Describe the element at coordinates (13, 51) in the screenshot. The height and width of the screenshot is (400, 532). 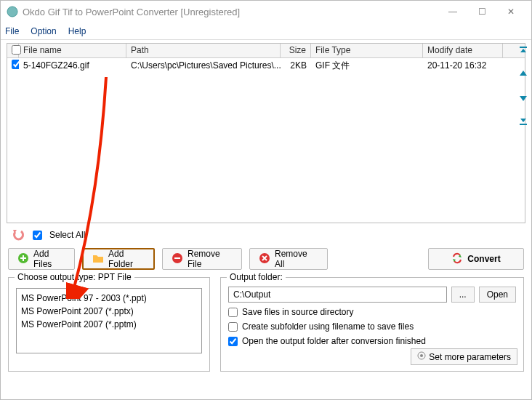
I see `col-checkbox` at that location.